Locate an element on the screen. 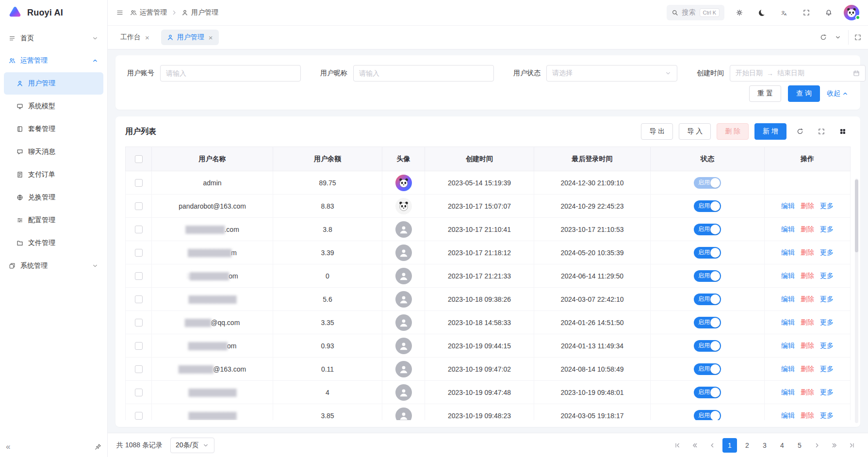 This screenshot has height=457, width=868. back-5-pages-button is located at coordinates (695, 445).